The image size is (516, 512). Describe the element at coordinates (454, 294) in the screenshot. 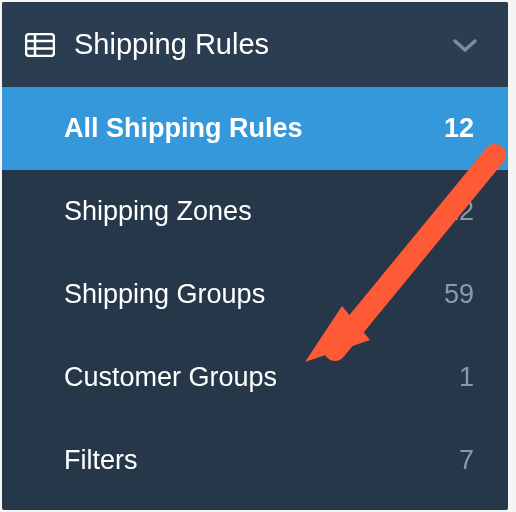

I see `nav-item-count: 59` at that location.